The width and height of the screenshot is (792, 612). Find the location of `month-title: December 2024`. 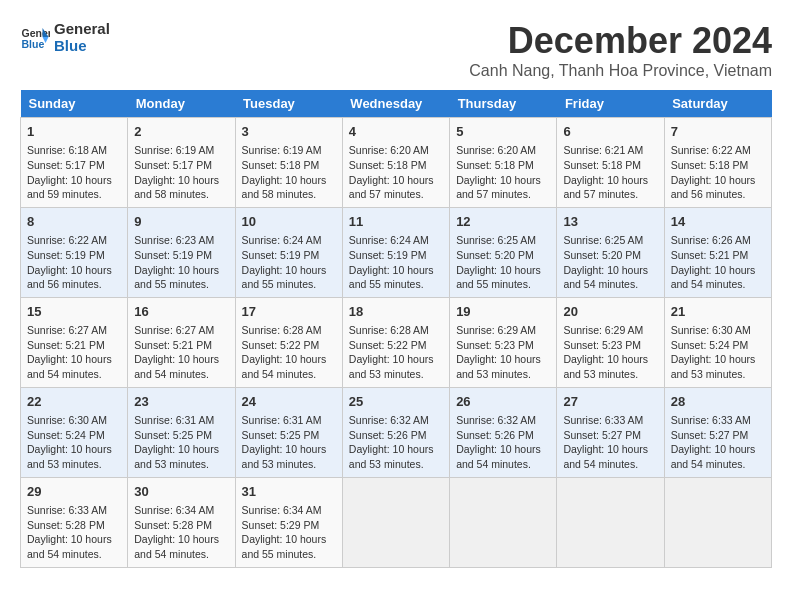

month-title: December 2024 is located at coordinates (620, 41).